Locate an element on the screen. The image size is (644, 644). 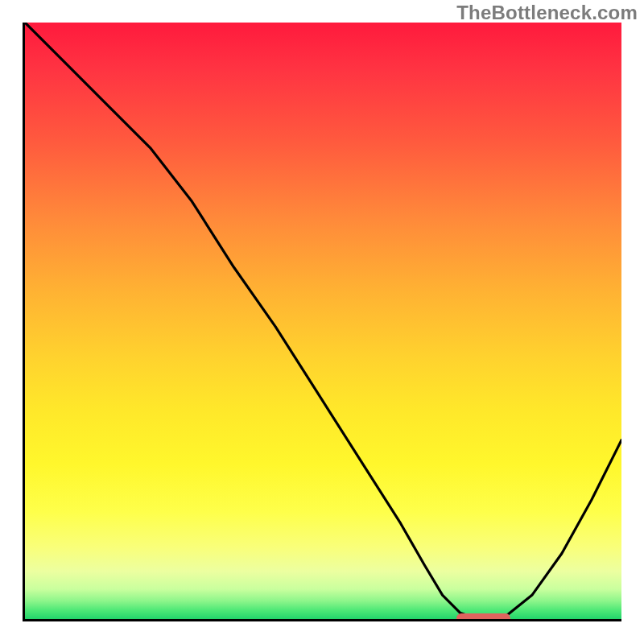
optimal-range-marker is located at coordinates (483, 617).